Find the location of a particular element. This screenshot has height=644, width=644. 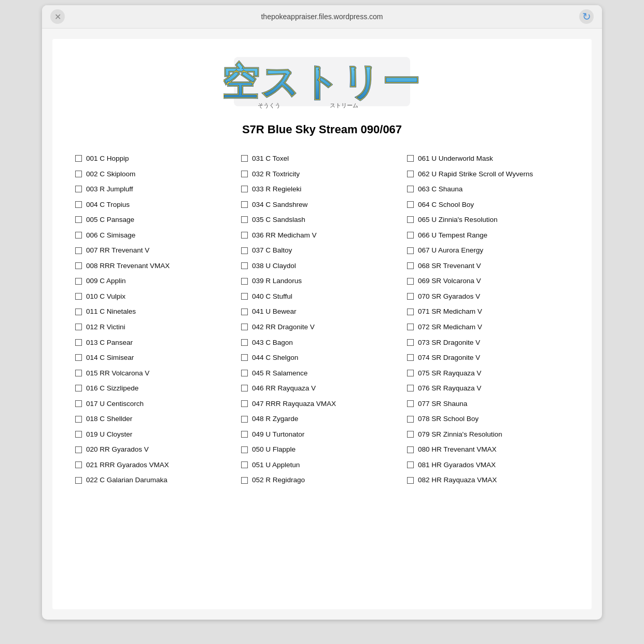

card-label: 049 U Turtonator is located at coordinates (328, 435).